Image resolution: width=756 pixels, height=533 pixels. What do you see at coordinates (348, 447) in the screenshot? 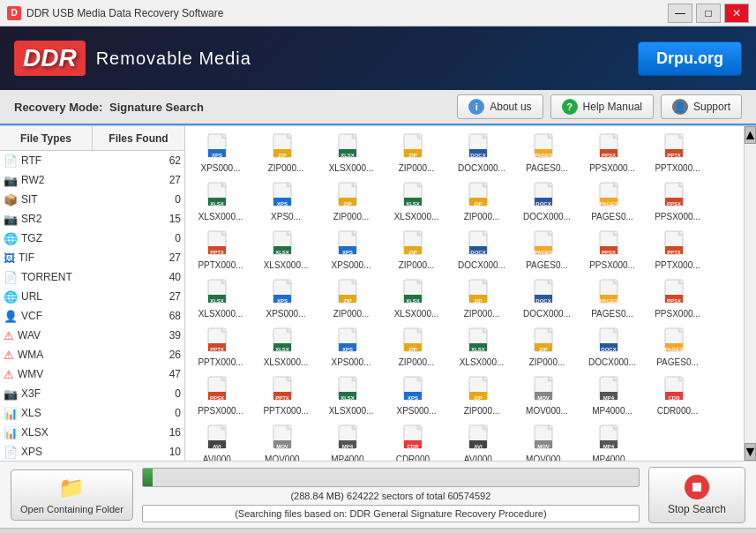
I see `svg-text: MP4` at bounding box center [348, 447].